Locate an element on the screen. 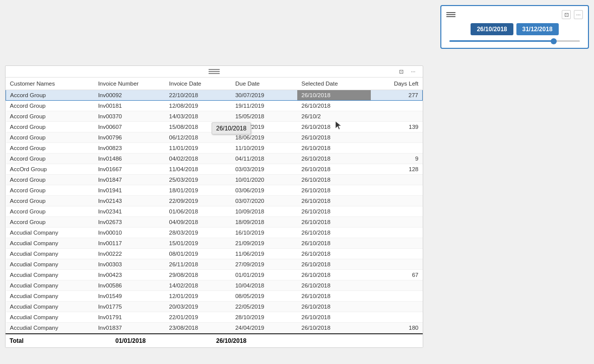  table-header-row: Customer Names Invoice Number Invoice Da… is located at coordinates (215, 84).